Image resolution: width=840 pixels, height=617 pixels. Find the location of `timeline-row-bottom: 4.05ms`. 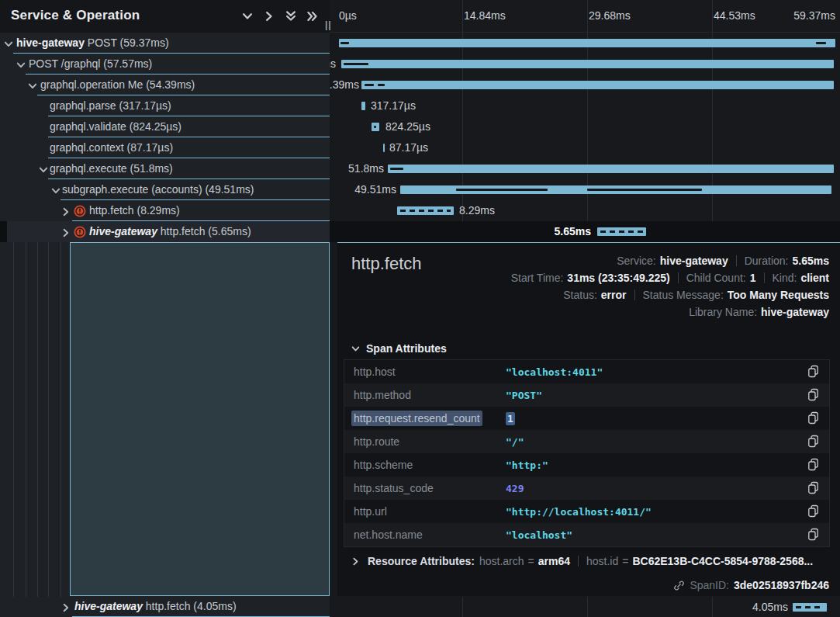

timeline-row-bottom: 4.05ms is located at coordinates (585, 607).